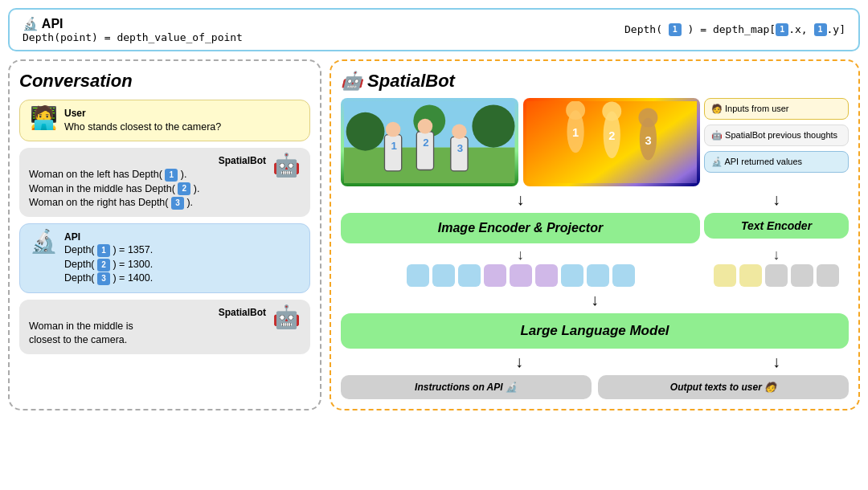 This screenshot has height=490, width=868. Describe the element at coordinates (148, 313) in the screenshot. I see `bot-sender-label-2: SpatialBot` at that location.